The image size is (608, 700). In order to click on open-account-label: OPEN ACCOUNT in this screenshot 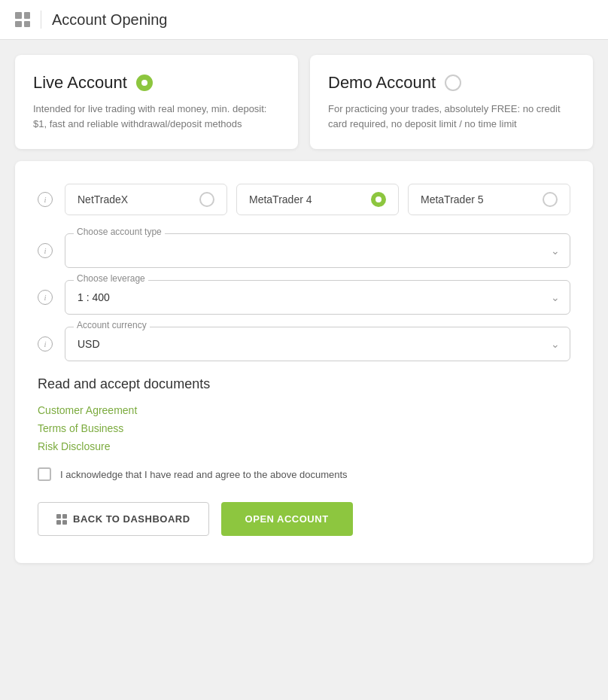, I will do `click(287, 519)`.